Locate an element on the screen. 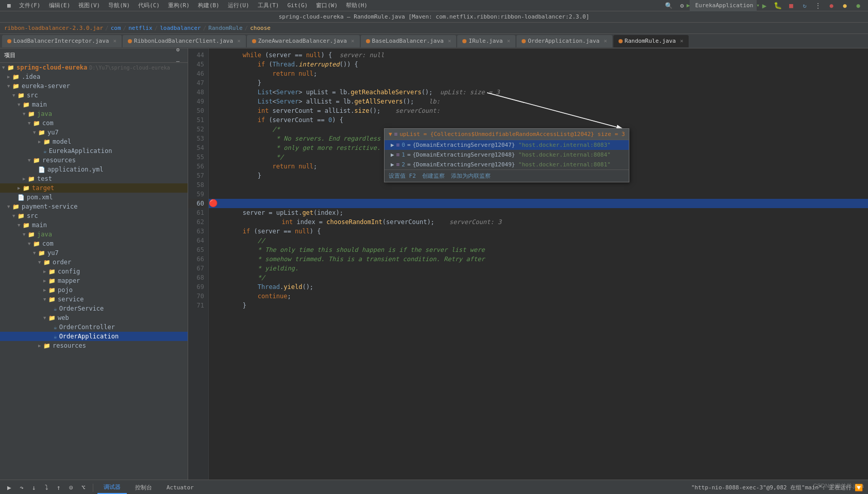 Image resolution: width=868 pixels, height=494 pixels. debug-button: 🐛 is located at coordinates (778, 6).